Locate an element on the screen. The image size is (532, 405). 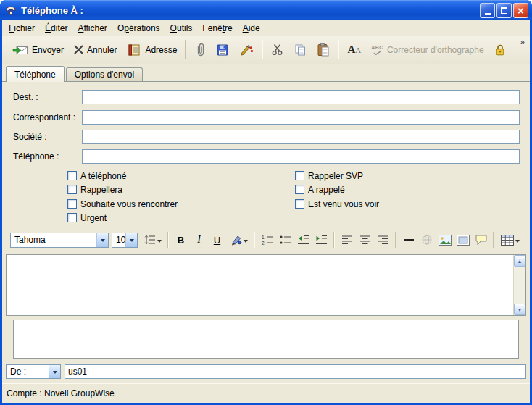
checkbox-a-rappele: A rappelé is located at coordinates (320, 190).